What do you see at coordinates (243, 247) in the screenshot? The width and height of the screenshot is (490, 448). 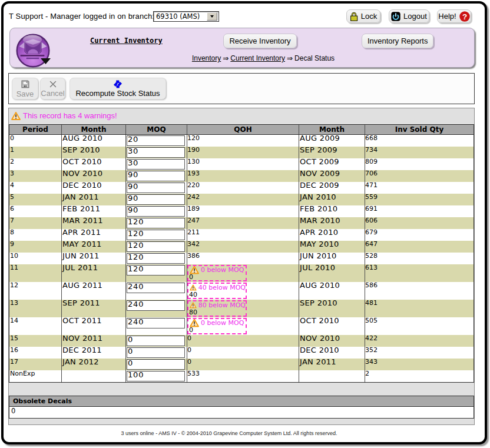 I see `cell-qoh: 342` at bounding box center [243, 247].